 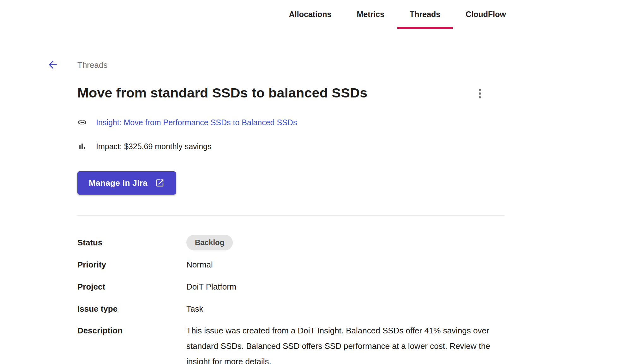 I want to click on top-nav: Allocations Metrics Threads CloudFlow, so click(x=319, y=15).